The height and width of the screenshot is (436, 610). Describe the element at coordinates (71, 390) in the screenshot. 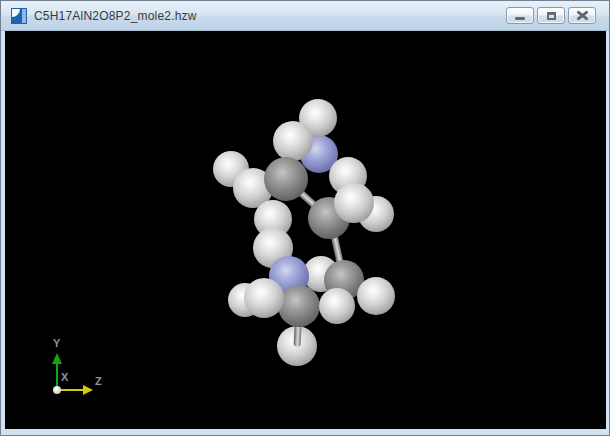

I see `axis-z-arrow` at that location.